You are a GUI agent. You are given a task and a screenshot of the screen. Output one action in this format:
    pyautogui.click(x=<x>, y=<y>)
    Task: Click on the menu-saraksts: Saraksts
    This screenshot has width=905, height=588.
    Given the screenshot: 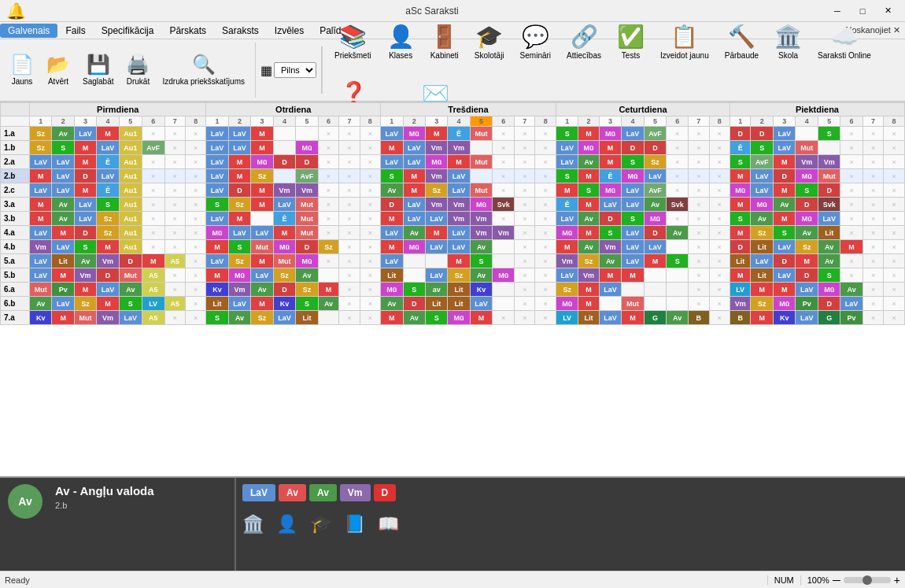 What is the action you would take?
    pyautogui.click(x=241, y=31)
    